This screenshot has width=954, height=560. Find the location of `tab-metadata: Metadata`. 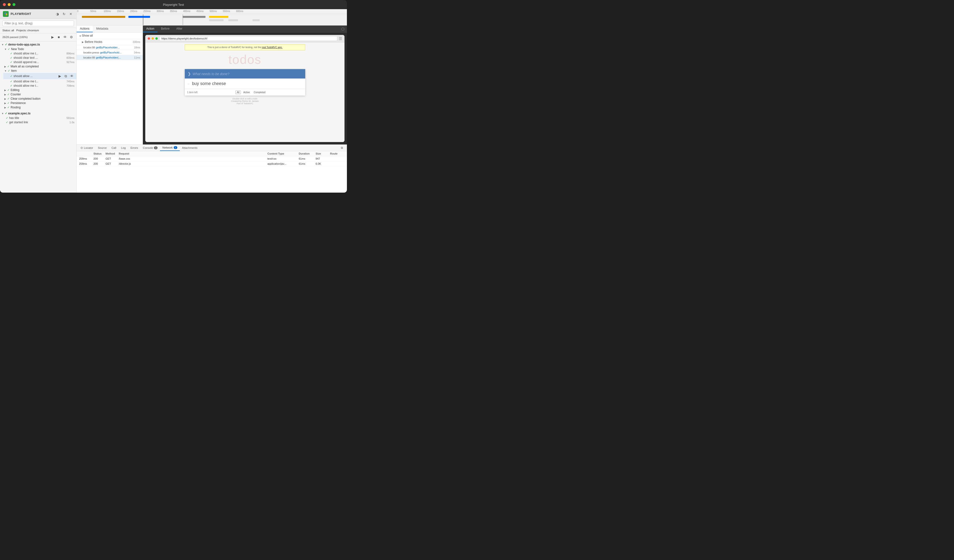

tab-metadata: Metadata is located at coordinates (102, 29).